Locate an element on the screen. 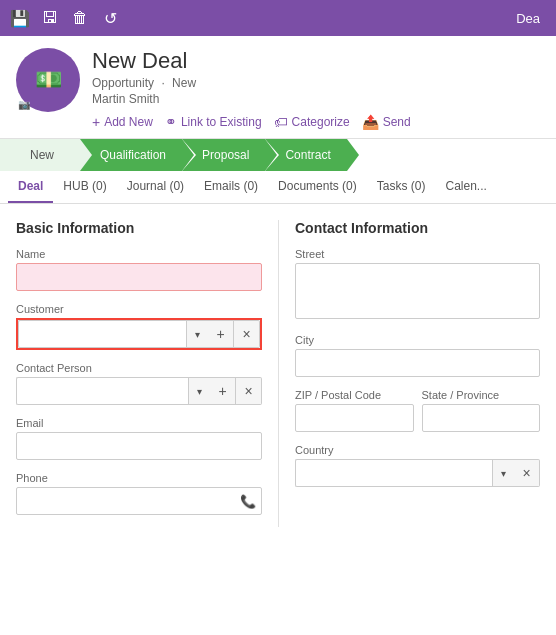  contact-info-title: Contact Information is located at coordinates (418, 228).